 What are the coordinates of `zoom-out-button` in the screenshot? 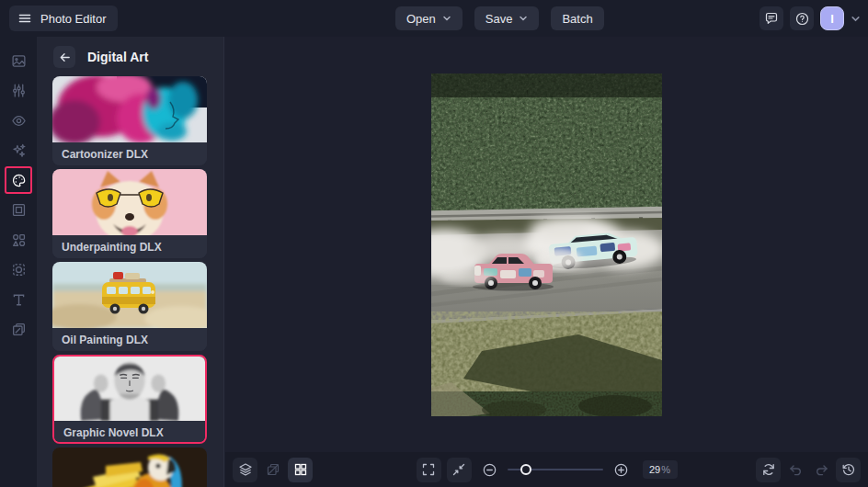 It's located at (489, 470).